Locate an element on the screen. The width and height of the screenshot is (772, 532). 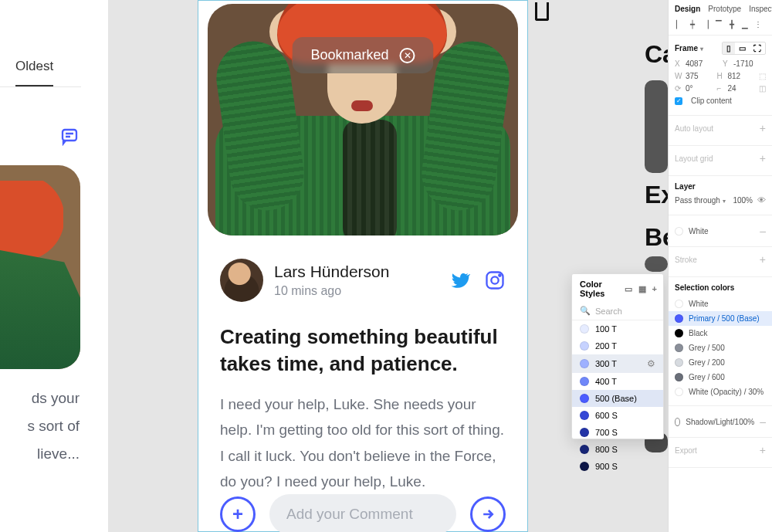
hug-contents-icon: ▭ is located at coordinates (743, 48).